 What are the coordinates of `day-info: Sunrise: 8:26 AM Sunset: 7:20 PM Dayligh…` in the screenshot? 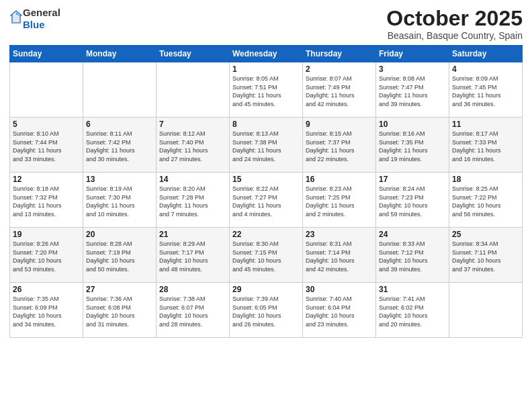 It's located at (46, 257).